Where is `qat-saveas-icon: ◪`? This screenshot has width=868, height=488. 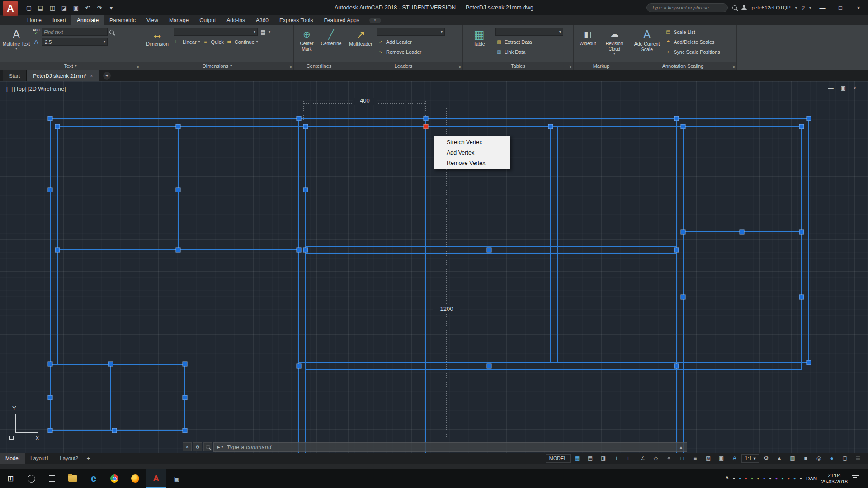 qat-saveas-icon: ◪ is located at coordinates (64, 8).